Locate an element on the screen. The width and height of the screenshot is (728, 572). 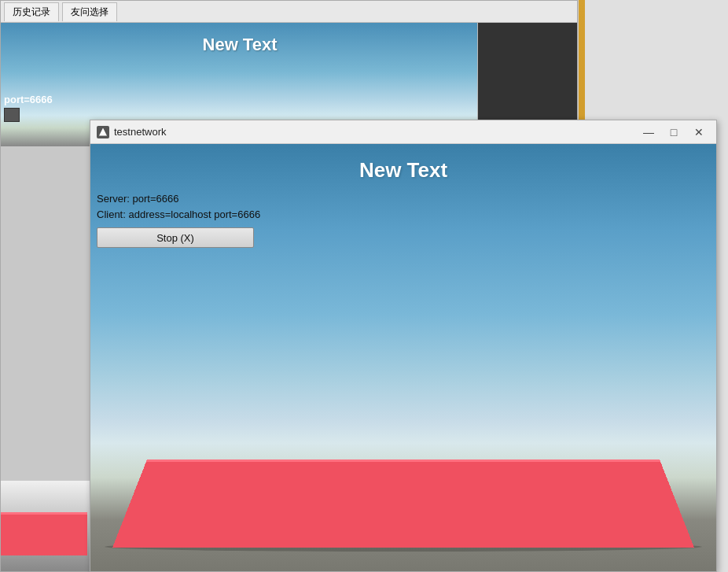
stop-button: Stop (X) is located at coordinates (175, 238).